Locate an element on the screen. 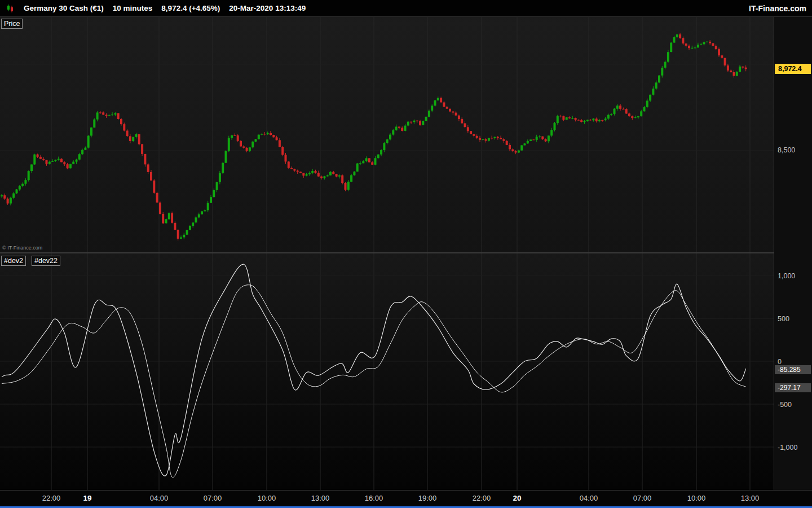  candlestick-icon is located at coordinates (10, 8).